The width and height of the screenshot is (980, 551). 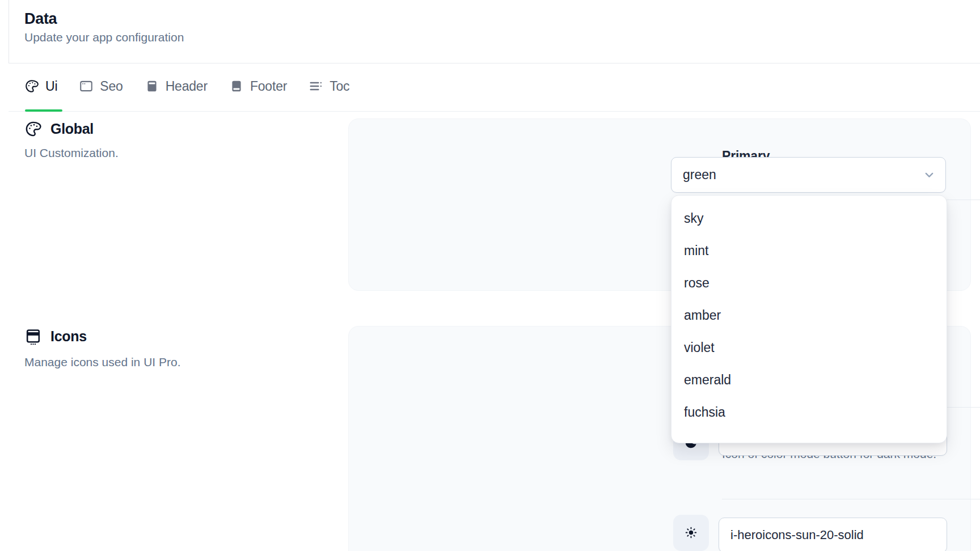 I want to click on icons-section-description: Manage icons used in UI Pro., so click(x=102, y=362).